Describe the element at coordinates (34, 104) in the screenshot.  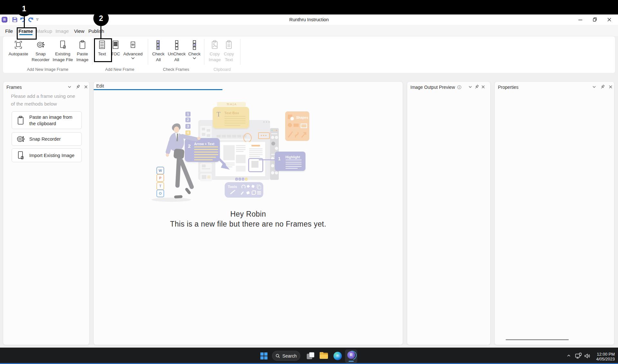
I see `frames-hint-line2: of the methods below` at that location.